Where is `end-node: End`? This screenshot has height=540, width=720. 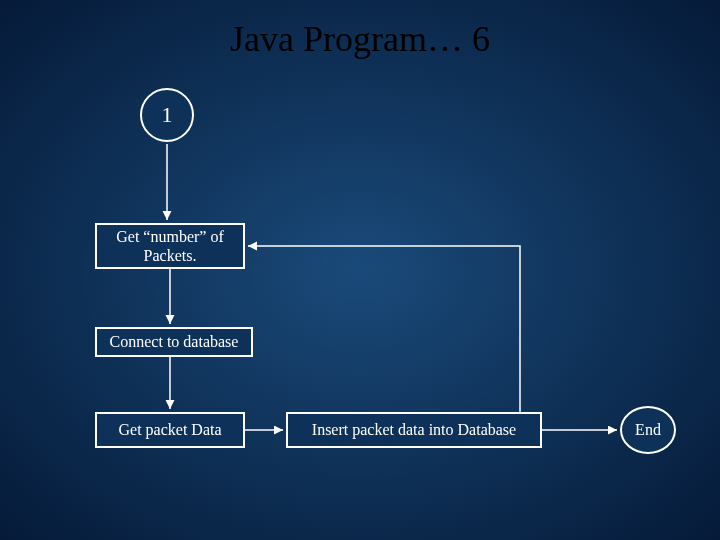 end-node: End is located at coordinates (648, 430).